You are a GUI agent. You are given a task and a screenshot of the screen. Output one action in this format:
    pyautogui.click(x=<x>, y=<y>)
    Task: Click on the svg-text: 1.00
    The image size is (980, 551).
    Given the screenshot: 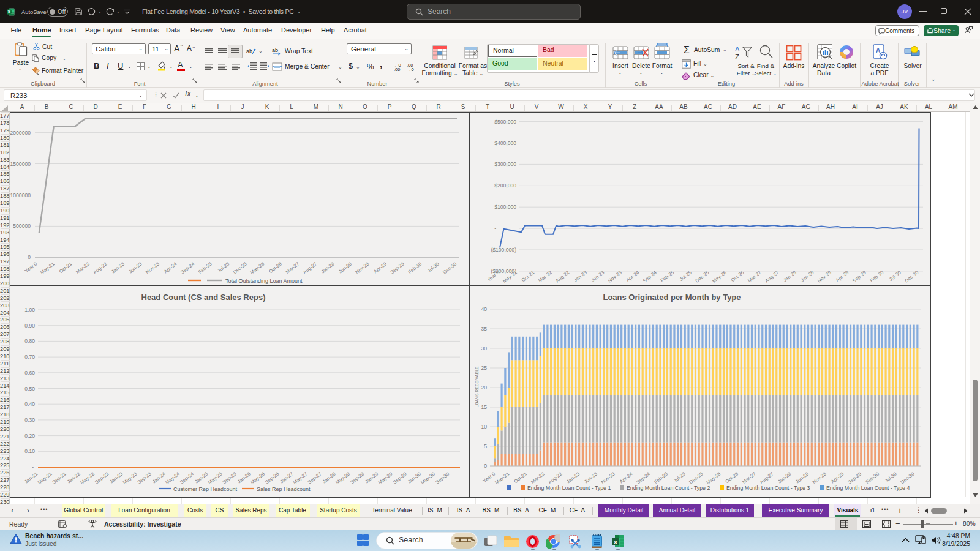 What is the action you would take?
    pyautogui.click(x=29, y=310)
    